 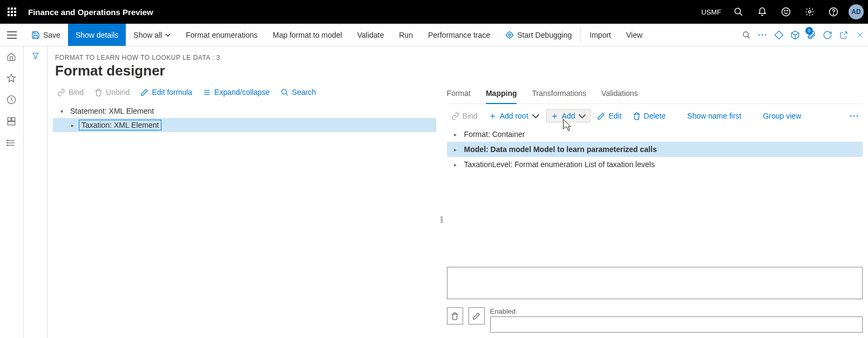 What do you see at coordinates (12, 79) in the screenshot?
I see `star-icon` at bounding box center [12, 79].